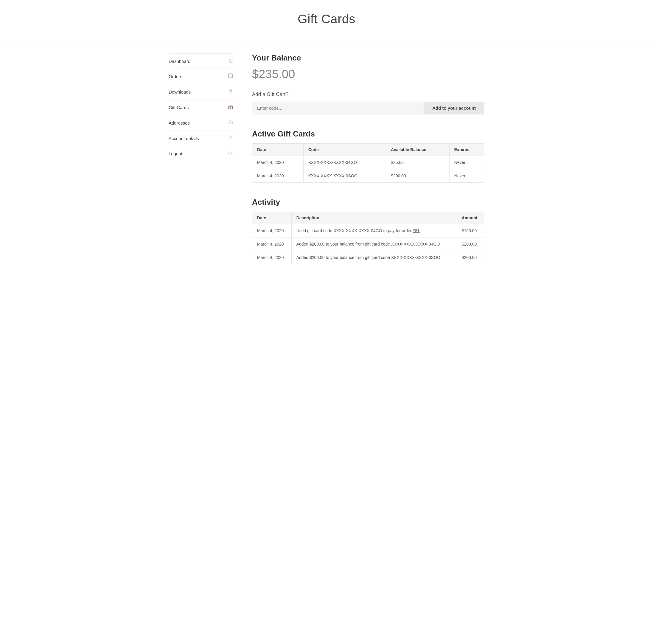 The image size is (653, 644). What do you see at coordinates (326, 21) in the screenshot?
I see `page-header: Gift Cards` at bounding box center [326, 21].